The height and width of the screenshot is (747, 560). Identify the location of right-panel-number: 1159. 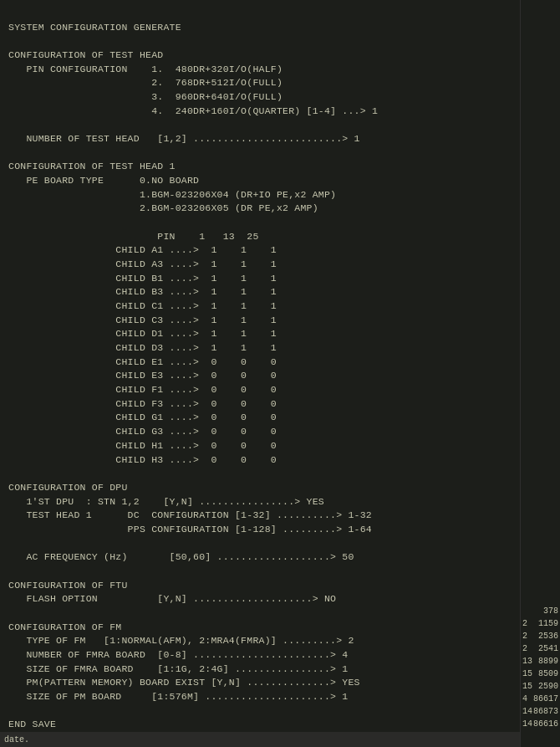
(548, 624).